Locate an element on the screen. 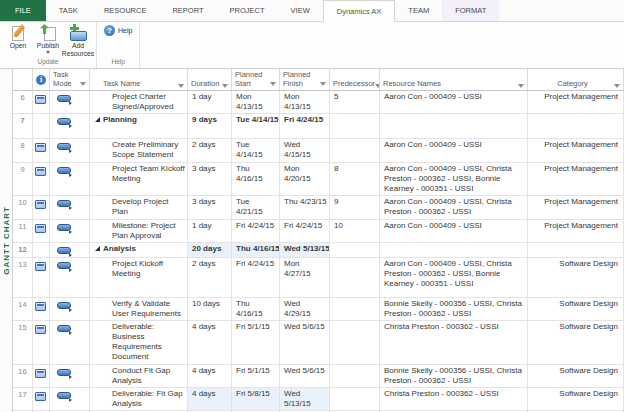 This screenshot has height=412, width=624. cell-duration: 2 days is located at coordinates (210, 278).